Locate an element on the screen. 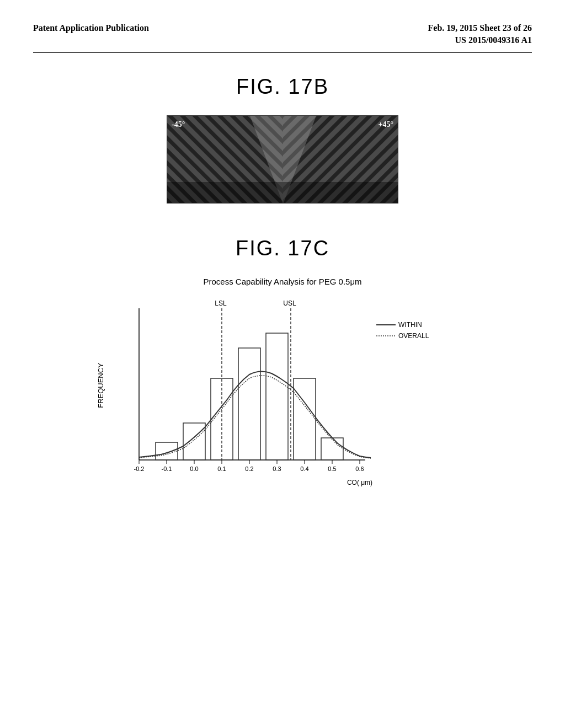  stripe-svg is located at coordinates (282, 160).